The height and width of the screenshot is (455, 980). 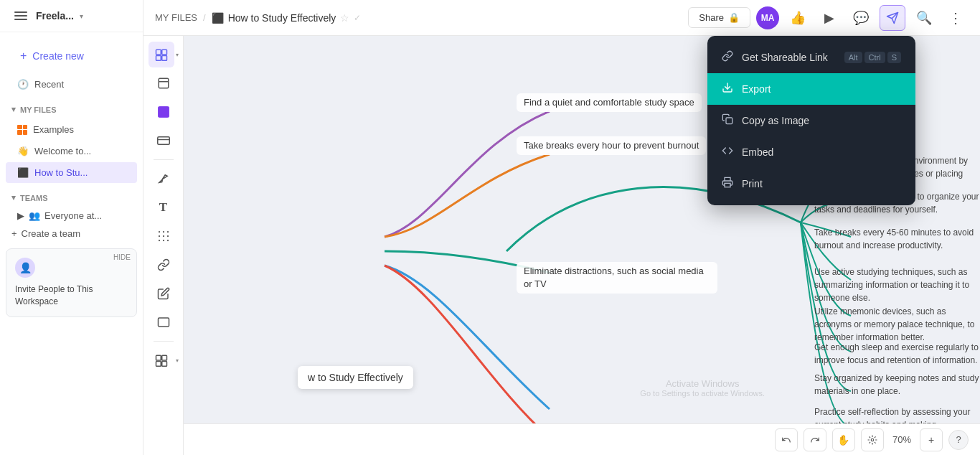 I want to click on export-label: Export, so click(x=821, y=89).